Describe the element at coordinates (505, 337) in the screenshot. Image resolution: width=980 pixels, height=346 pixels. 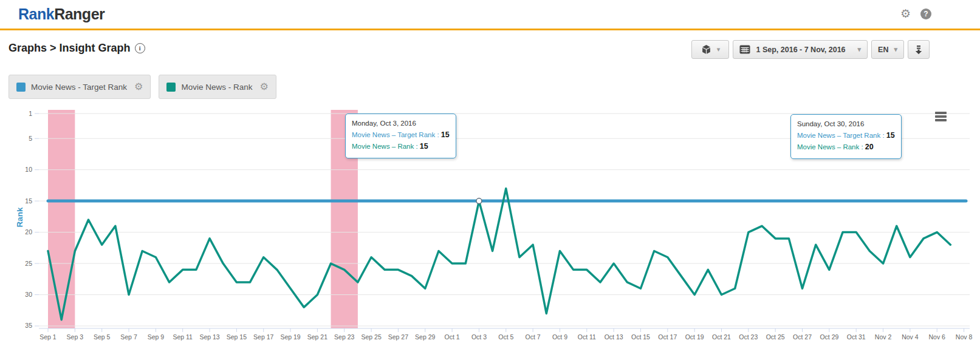
I see `x-tick-label: Oct 5` at that location.